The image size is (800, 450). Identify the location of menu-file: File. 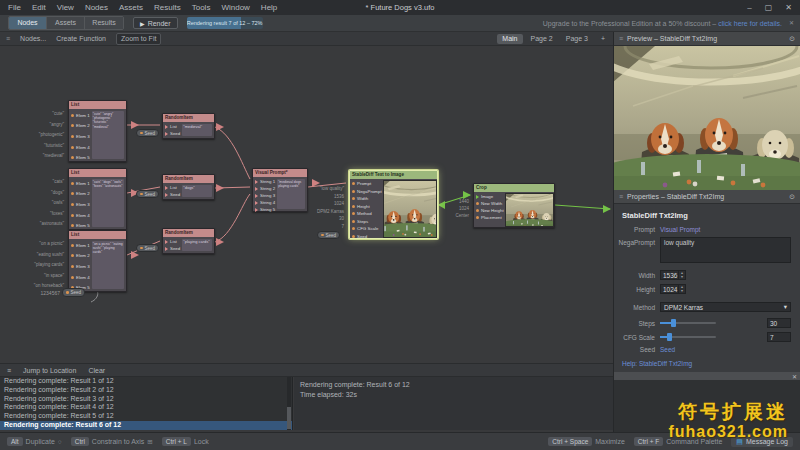
(14, 8).